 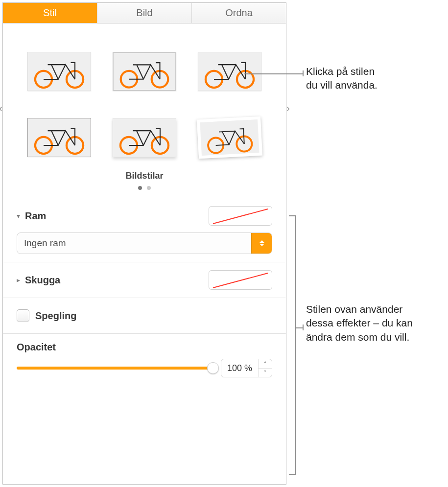 What do you see at coordinates (50, 13) in the screenshot?
I see `tab-stil: Stil` at bounding box center [50, 13].